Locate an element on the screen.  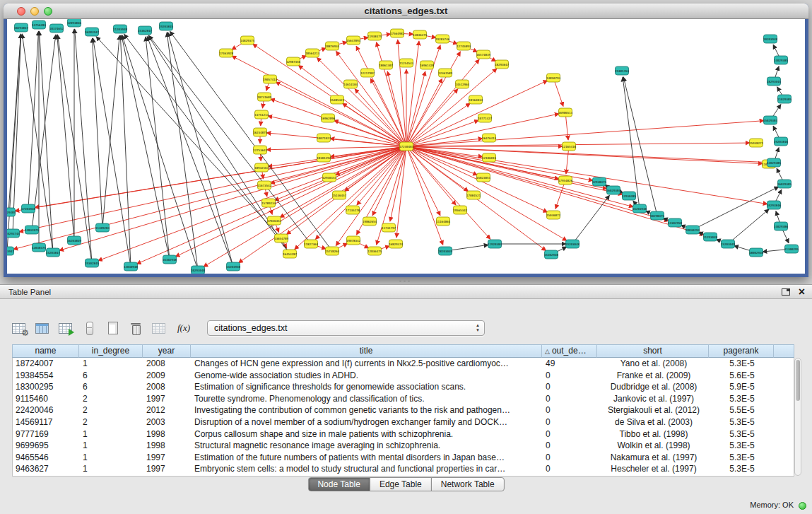
network-node: 10203948 is located at coordinates (770, 39).